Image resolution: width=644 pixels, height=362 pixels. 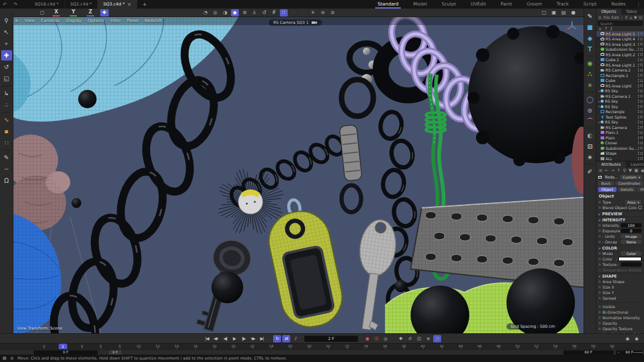 I want to click on attribute-value: 100, so click(x=631, y=225).